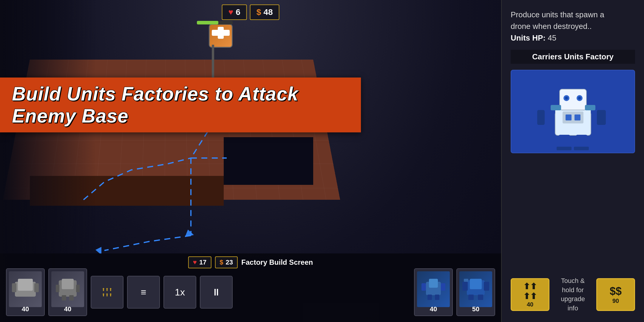  What do you see at coordinates (229, 262) in the screenshot?
I see `bottom-coins-value: 23` at bounding box center [229, 262].